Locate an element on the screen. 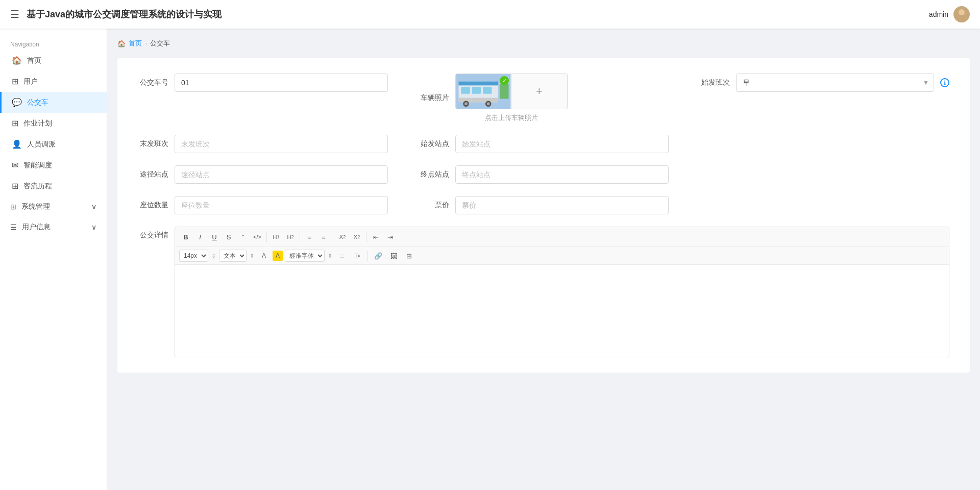  code-button: </> is located at coordinates (257, 237).